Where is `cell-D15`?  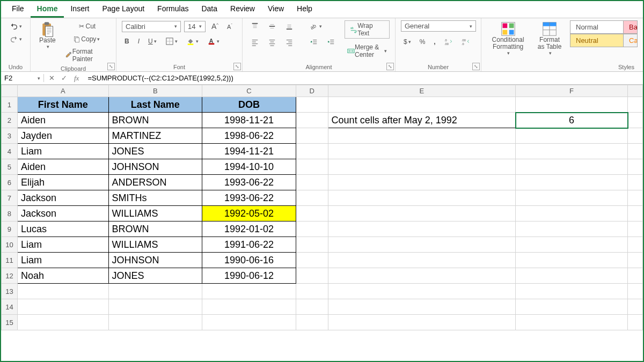
cell-D15 is located at coordinates (312, 323).